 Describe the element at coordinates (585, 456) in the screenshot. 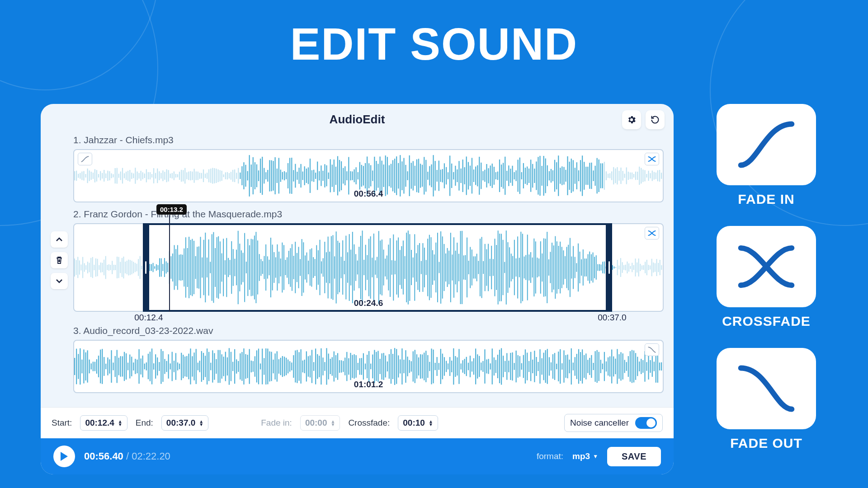

I see `format-select: mp3 ▼` at that location.